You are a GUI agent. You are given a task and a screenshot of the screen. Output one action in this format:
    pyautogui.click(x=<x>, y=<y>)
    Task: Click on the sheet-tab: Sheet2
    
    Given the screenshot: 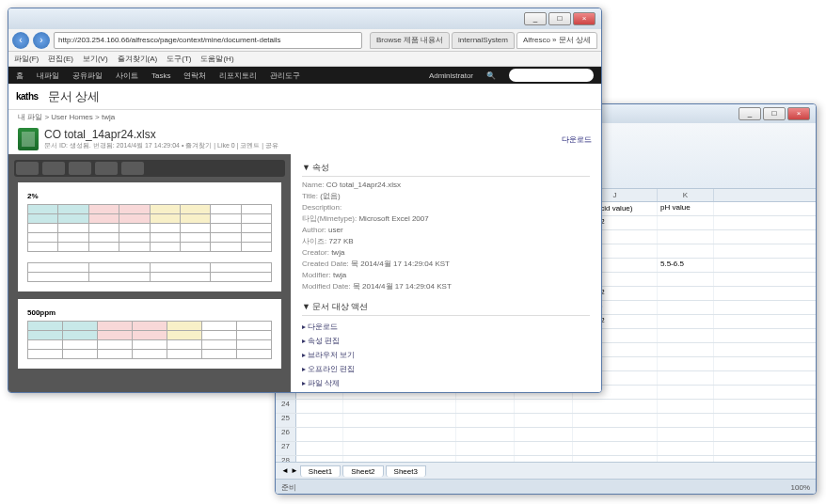 What is the action you would take?
    pyautogui.click(x=363, y=471)
    